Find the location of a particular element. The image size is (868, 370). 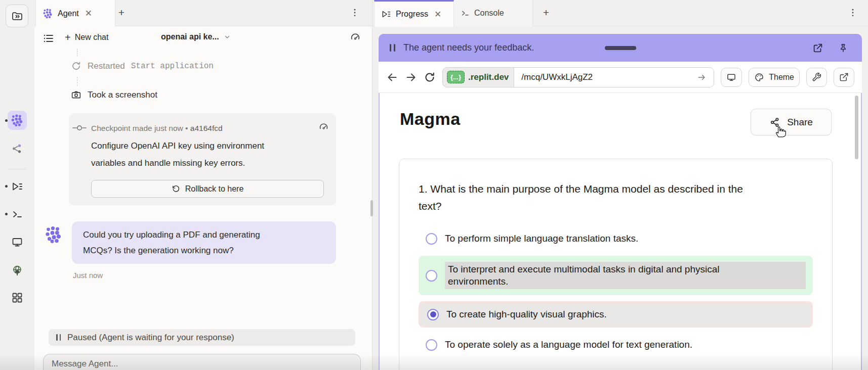

message-composer is located at coordinates (202, 362).